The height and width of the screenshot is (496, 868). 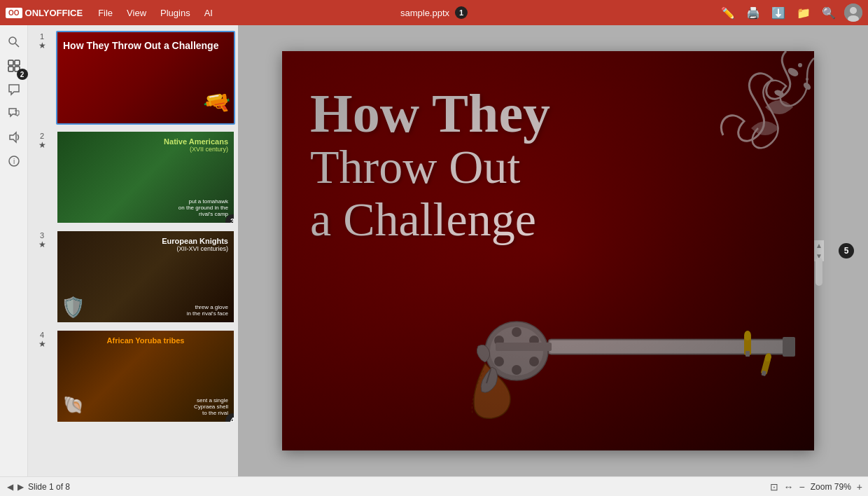 I want to click on status-left: ◀ ▶ Slide 1 of 8, so click(x=38, y=487).